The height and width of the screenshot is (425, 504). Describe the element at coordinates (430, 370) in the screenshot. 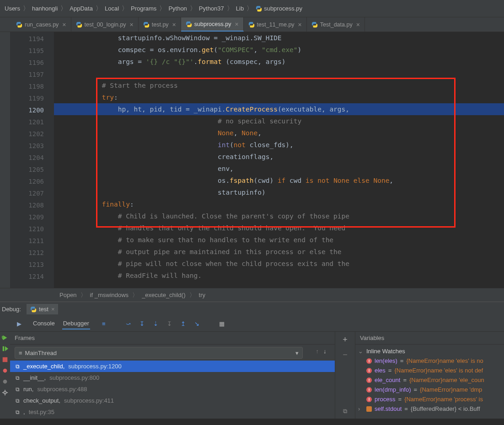

I see `watch-row: !eles = {NameError}name 'eles' is not de…` at that location.